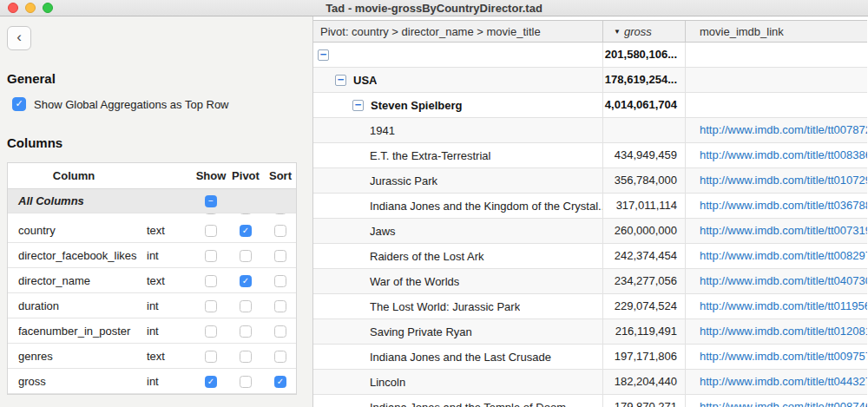  I want to click on column-name: duration, so click(74, 305).